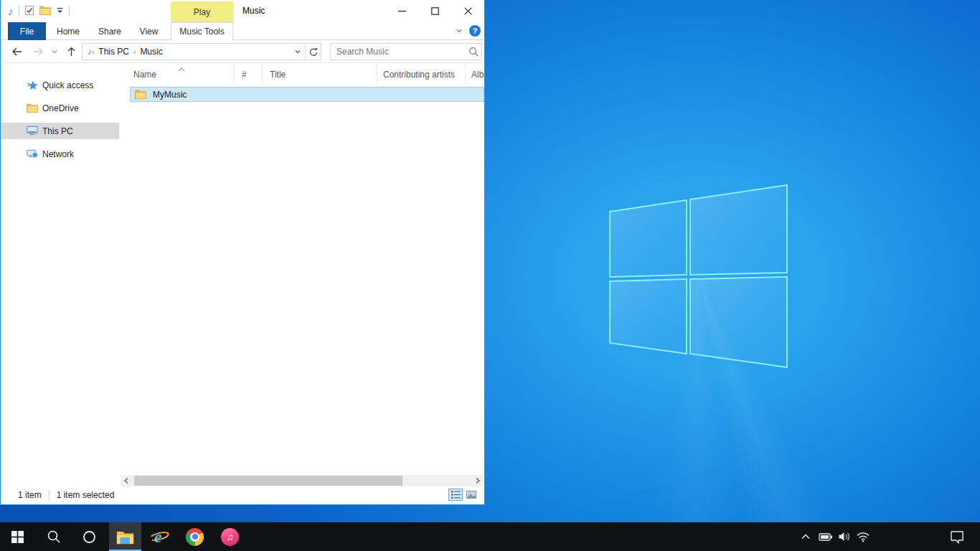 This screenshot has width=980, height=551. What do you see at coordinates (39, 11) in the screenshot?
I see `quick-access-toolbar: ♪` at bounding box center [39, 11].